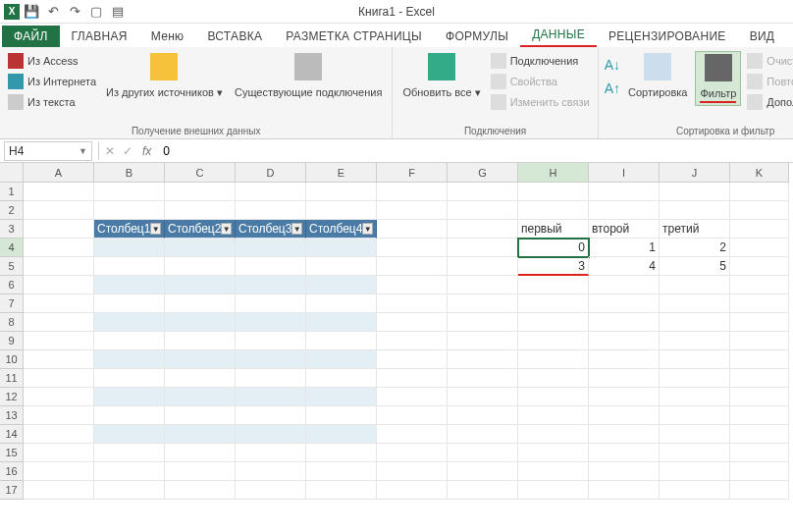 Image resolution: width=793 pixels, height=532 pixels. Describe the element at coordinates (624, 247) in the screenshot. I see `cell: 1` at that location.